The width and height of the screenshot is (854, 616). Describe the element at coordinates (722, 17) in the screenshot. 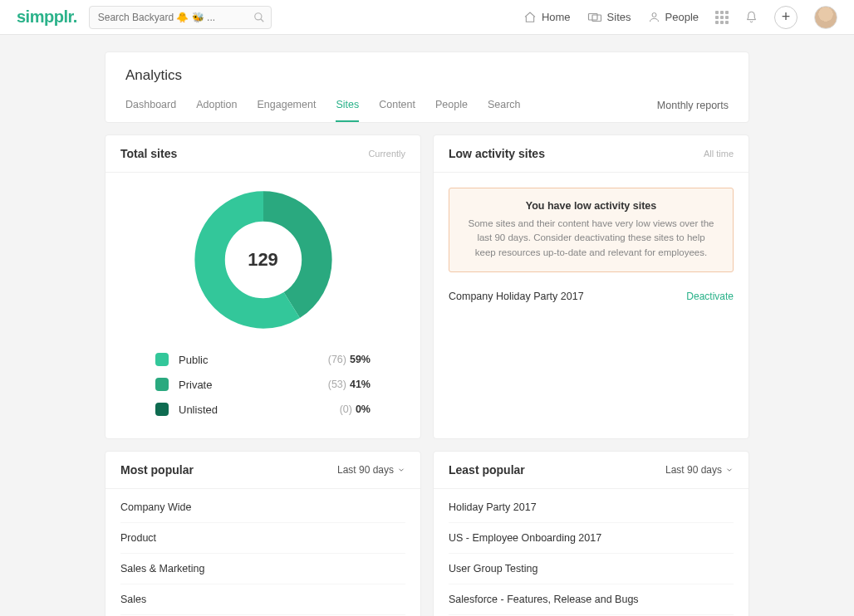

I see `apps-grid-icon` at that location.